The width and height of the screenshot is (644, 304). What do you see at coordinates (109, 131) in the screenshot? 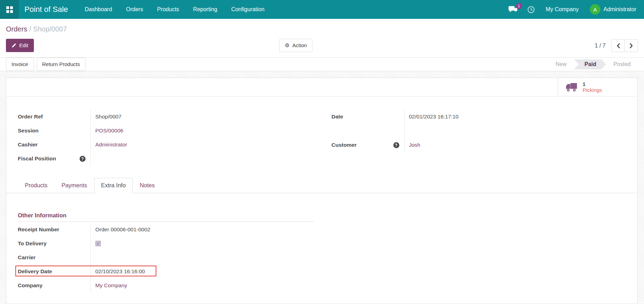
I see `session-link: POS/00006` at bounding box center [109, 131].